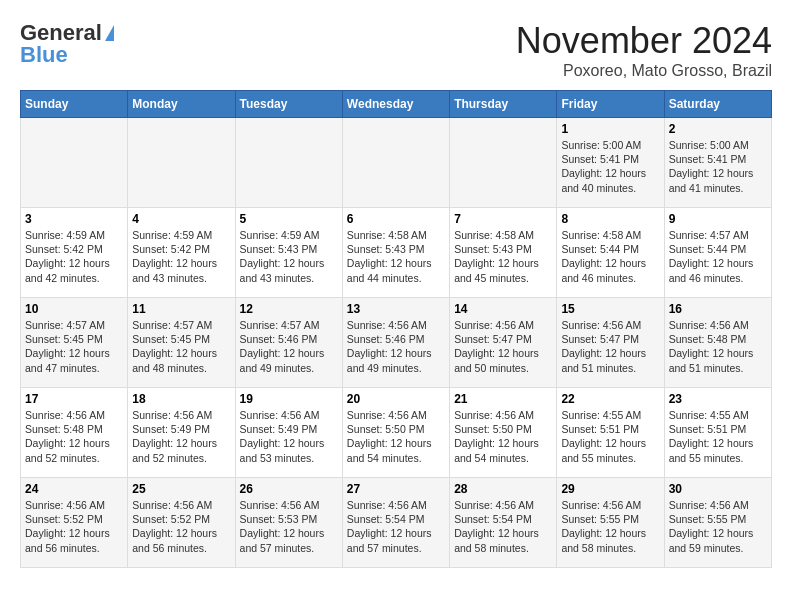 The height and width of the screenshot is (612, 792). Describe the element at coordinates (74, 433) in the screenshot. I see `day-cell: 17Sunrise: 4:56 AM Sunset: 5:48 PM Dayli…` at that location.